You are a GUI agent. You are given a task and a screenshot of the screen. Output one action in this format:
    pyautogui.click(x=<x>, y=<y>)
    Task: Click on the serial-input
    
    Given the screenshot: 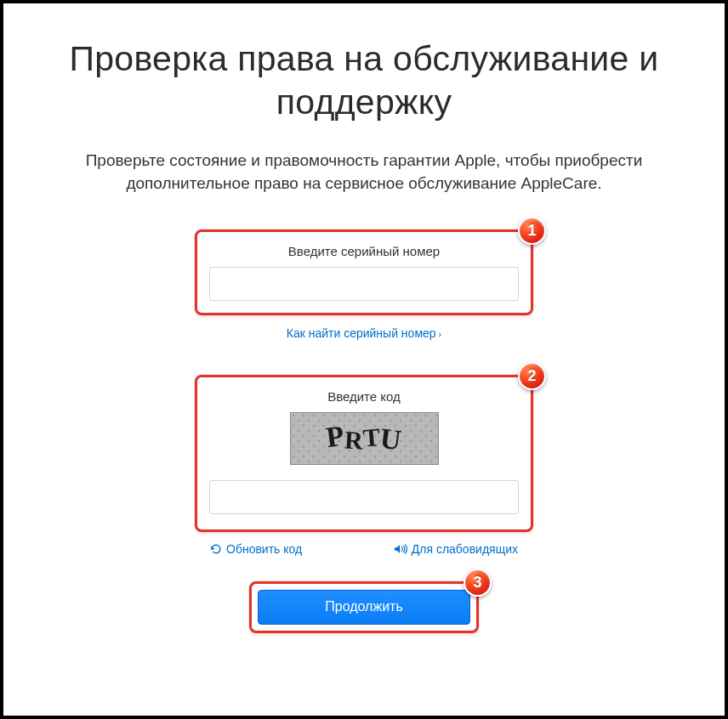 What is the action you would take?
    pyautogui.click(x=364, y=284)
    